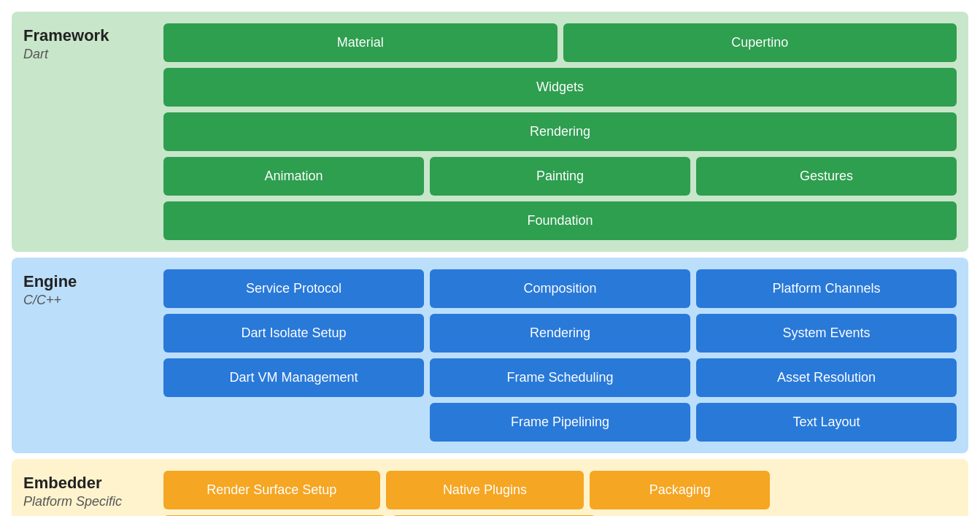 The height and width of the screenshot is (516, 980). I want to click on framework-sublabel: Dart, so click(89, 54).